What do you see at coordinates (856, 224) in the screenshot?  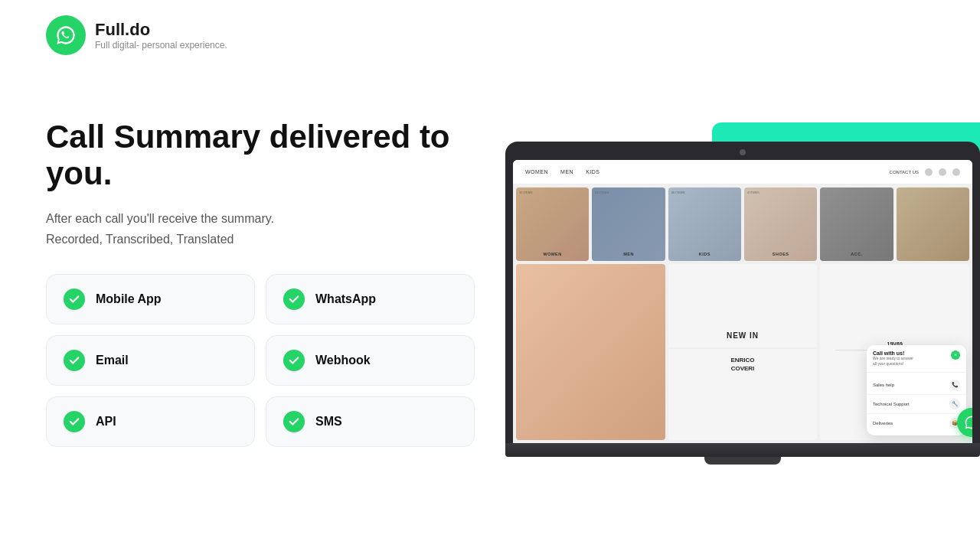 I see `product-card-acc: ACC.` at bounding box center [856, 224].